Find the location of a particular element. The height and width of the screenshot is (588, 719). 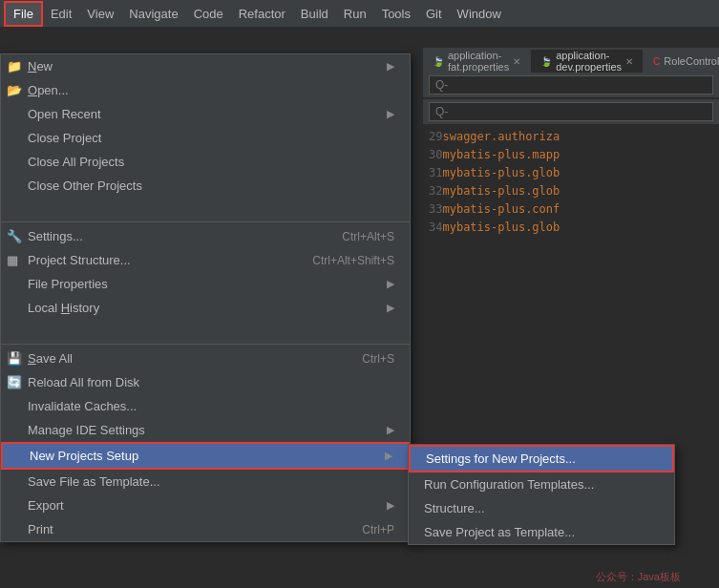

menu-edit: Edit is located at coordinates (61, 13).